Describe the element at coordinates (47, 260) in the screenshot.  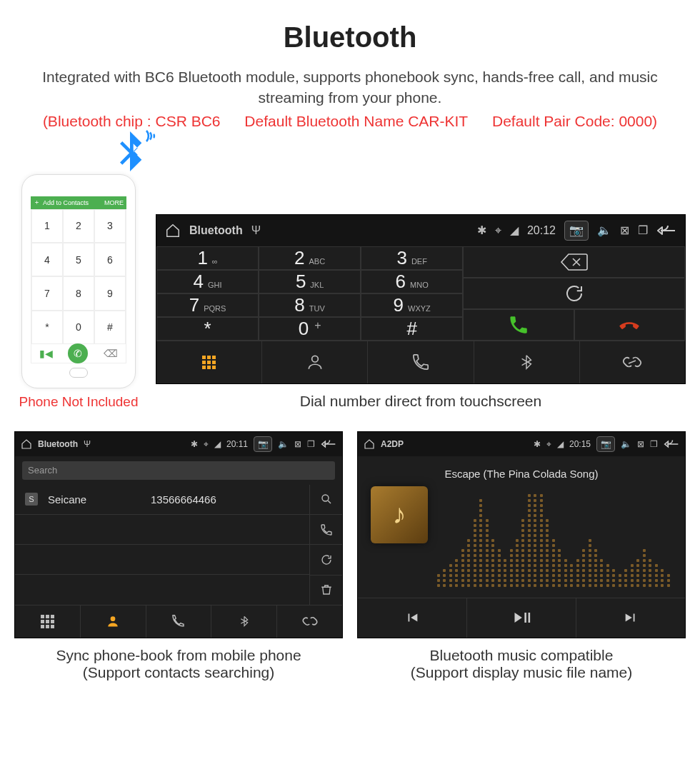
I see `phone-key: 4` at that location.